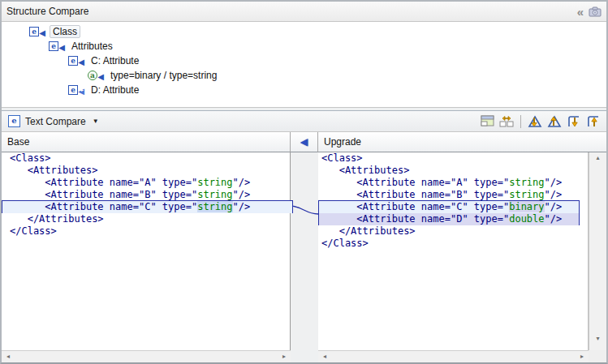  I want to click on incoming-change-icon: ◀, so click(304, 142).